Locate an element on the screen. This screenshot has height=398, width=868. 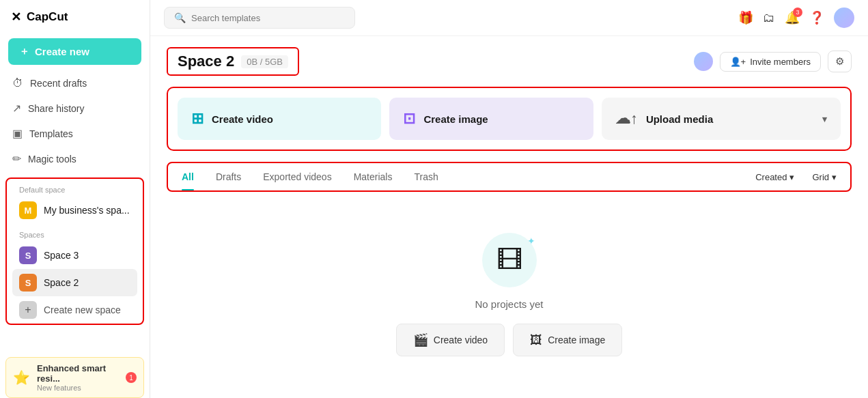
logo-icon: ✕ is located at coordinates (16, 17).